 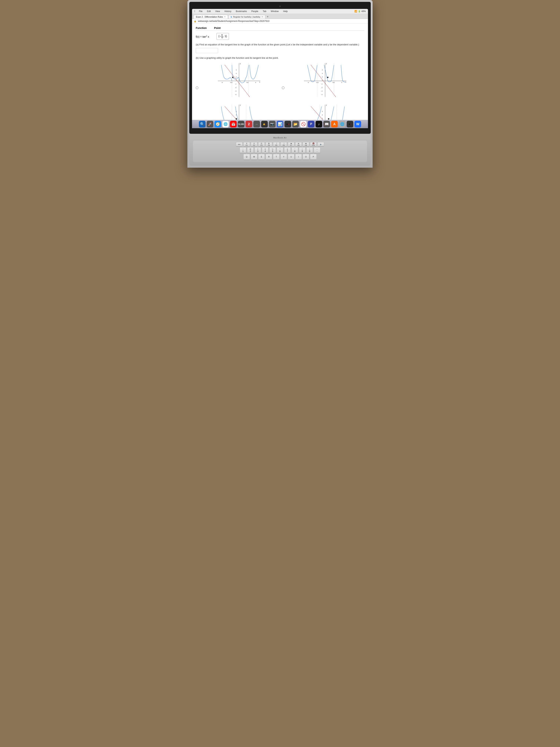 What do you see at coordinates (321, 145) in the screenshot?
I see `key-f11: 🔈` at bounding box center [321, 145].